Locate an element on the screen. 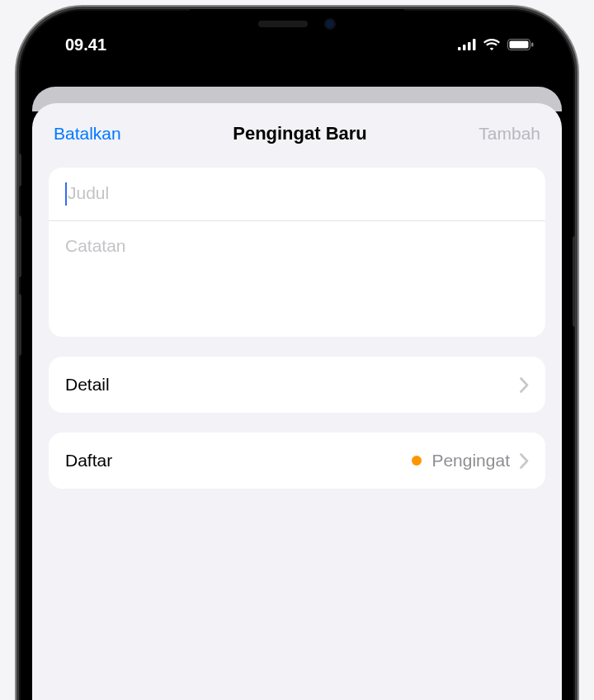 The height and width of the screenshot is (700, 594). silent-switch is located at coordinates (19, 170).